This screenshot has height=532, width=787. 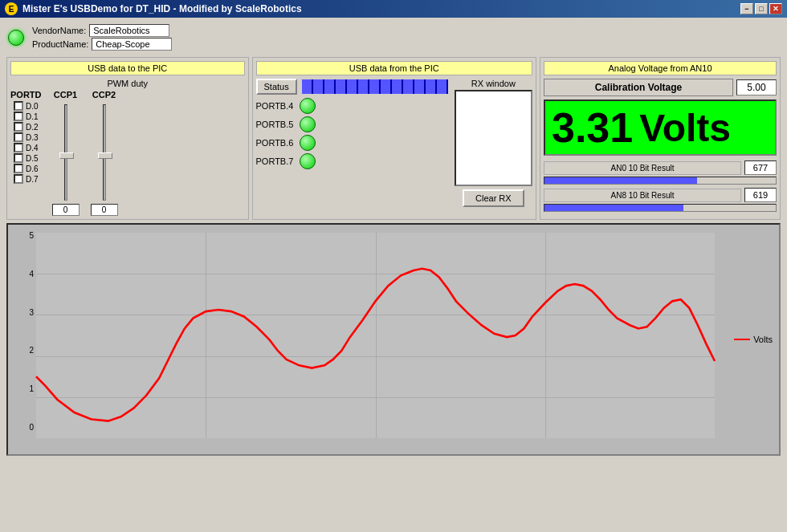 What do you see at coordinates (60, 44) in the screenshot?
I see `product-label: ProductName:` at bounding box center [60, 44].